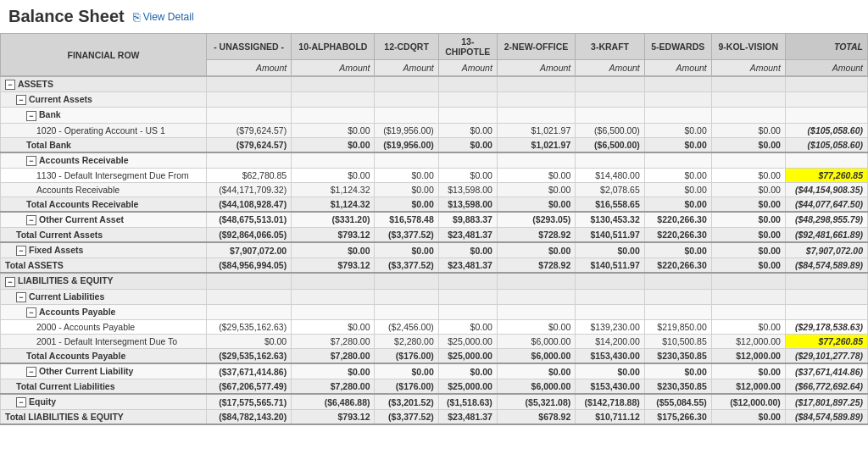 Image resolution: width=868 pixels, height=454 pixels. I want to click on row-label: 2000 - Accounts Payable, so click(103, 327).